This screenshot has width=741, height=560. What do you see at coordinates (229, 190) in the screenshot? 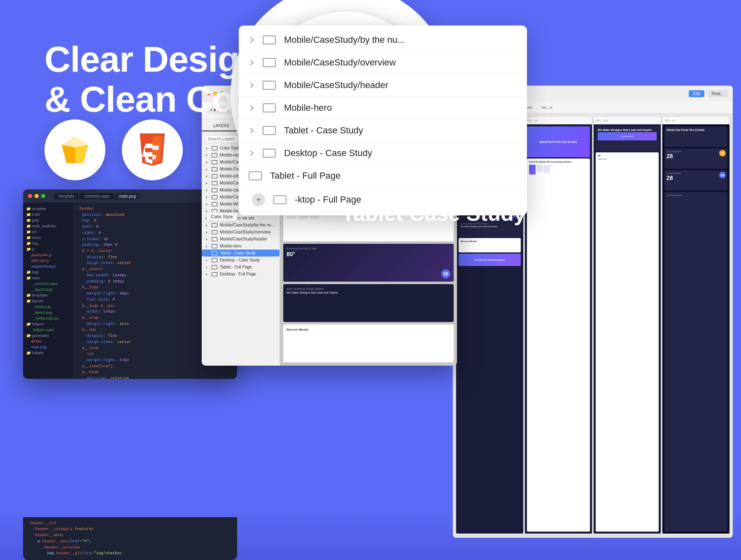
I see `layer-label: Mobile-cta` at bounding box center [229, 190].